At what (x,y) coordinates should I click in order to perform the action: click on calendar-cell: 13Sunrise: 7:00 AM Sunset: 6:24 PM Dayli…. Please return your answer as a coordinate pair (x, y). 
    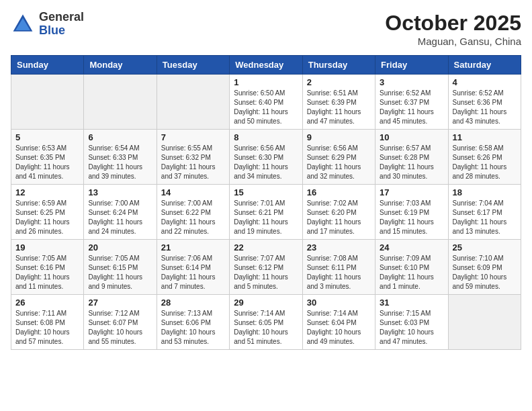
    Looking at the image, I should click on (120, 212).